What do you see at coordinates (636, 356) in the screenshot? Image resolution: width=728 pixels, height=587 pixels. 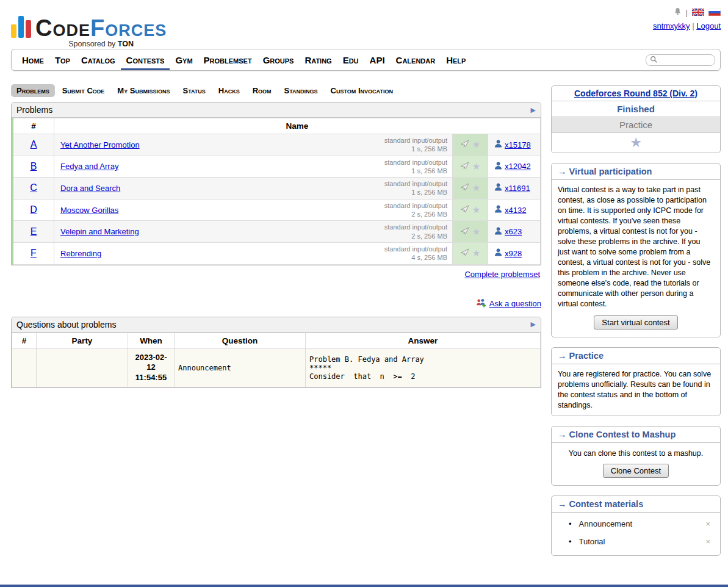 I see `practice-title: → Practice` at bounding box center [636, 356].